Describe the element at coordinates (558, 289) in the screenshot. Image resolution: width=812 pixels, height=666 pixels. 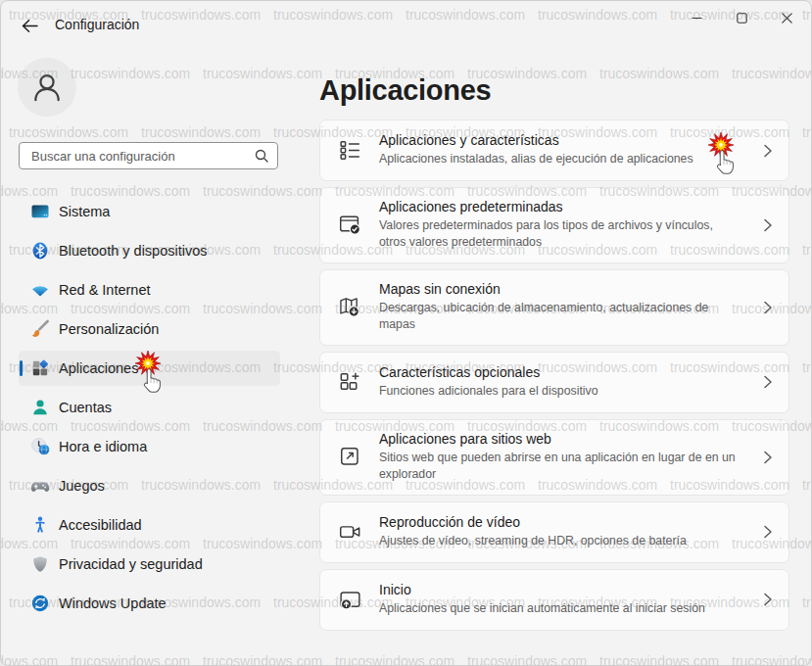
I see `card-title: Mapas sin conexión` at that location.